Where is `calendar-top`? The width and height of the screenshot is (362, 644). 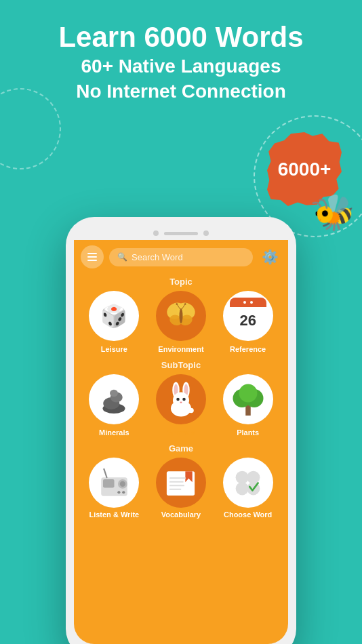
calendar-top is located at coordinates (248, 302).